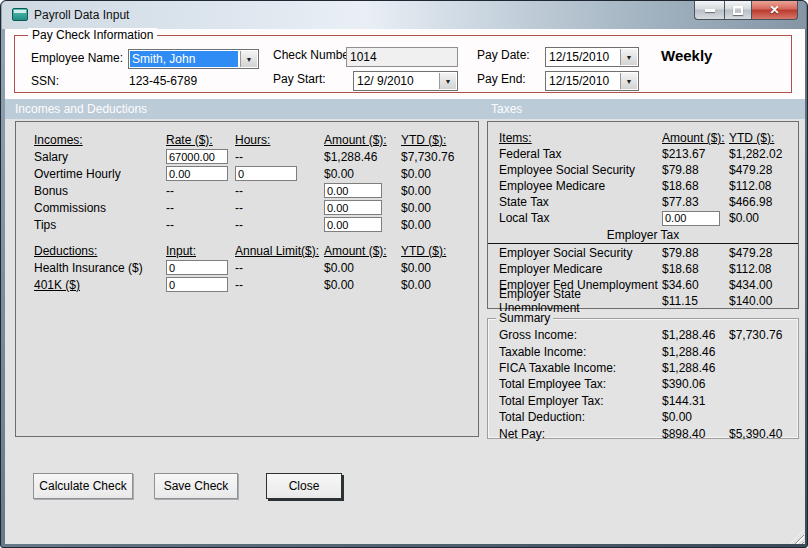  Describe the element at coordinates (691, 218) in the screenshot. I see `local-tax-input` at that location.